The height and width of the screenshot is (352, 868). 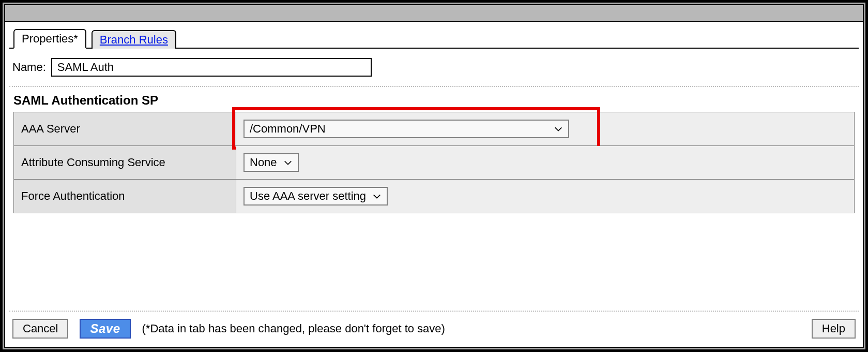 I want to click on row-aaa-server: AAA Server /Common/VPN, so click(x=434, y=129).